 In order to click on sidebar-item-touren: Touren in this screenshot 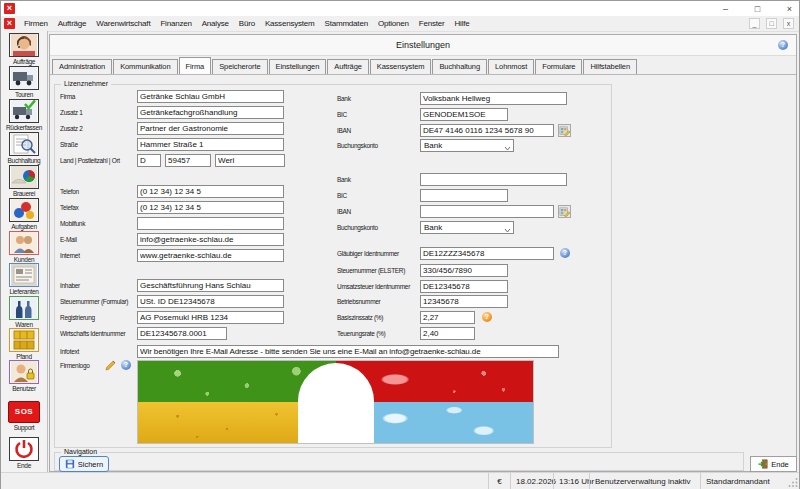, I will do `click(24, 82)`.